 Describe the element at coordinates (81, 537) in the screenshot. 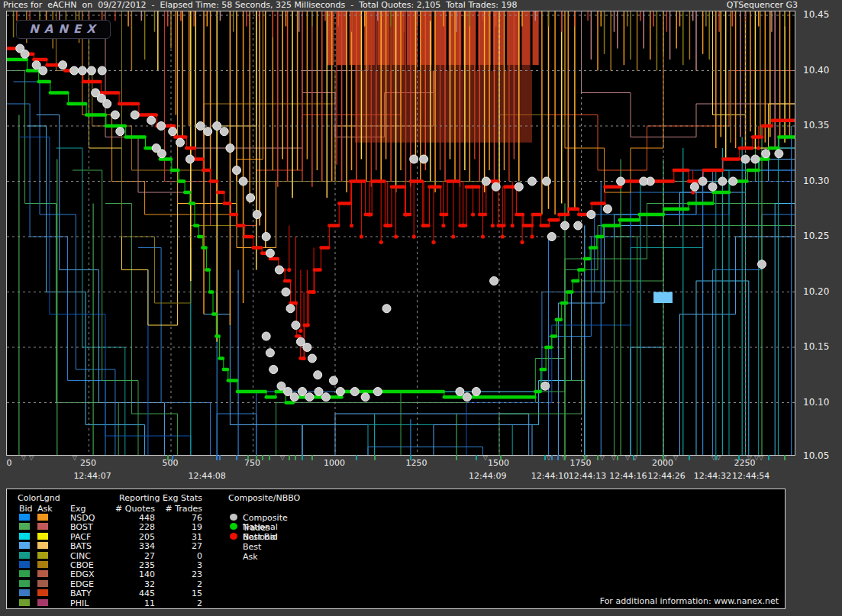

I see `exchange-name: PACF` at that location.